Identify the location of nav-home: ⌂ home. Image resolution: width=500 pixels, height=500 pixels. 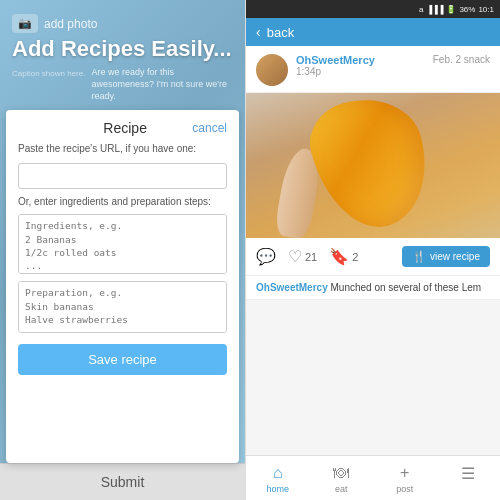
(278, 478).